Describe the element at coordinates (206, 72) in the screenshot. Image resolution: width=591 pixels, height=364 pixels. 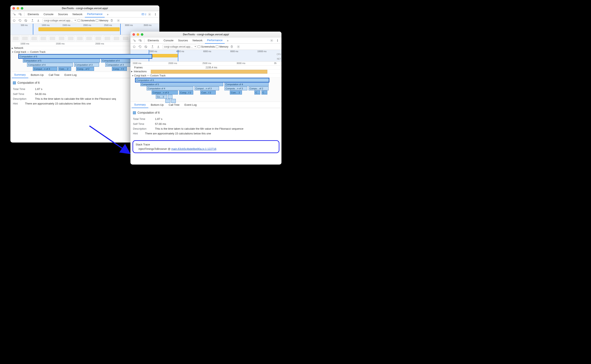
I see `track-interactions: ▶ Interactions` at that location.